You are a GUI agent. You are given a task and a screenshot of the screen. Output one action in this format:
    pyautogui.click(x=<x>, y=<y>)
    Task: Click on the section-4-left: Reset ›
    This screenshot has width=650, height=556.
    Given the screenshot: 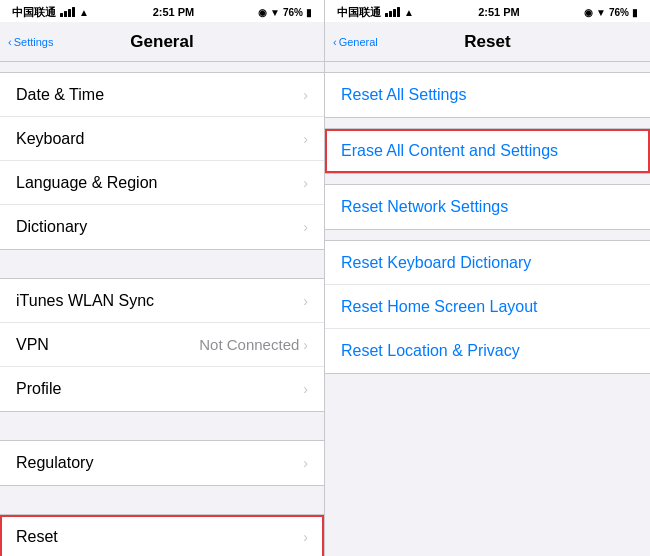 What is the action you would take?
    pyautogui.click(x=162, y=535)
    